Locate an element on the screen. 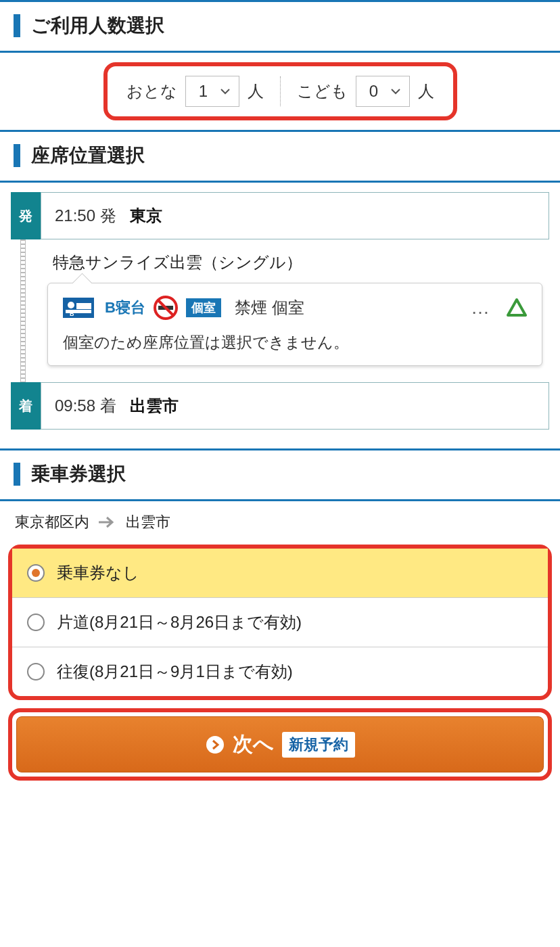  adult-value: 1 is located at coordinates (204, 91).